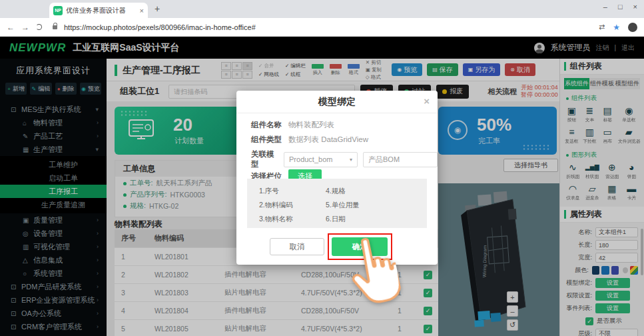  What do you see at coordinates (337, 102) in the screenshot?
I see `modal-title: 模型绑定×` at bounding box center [337, 102].